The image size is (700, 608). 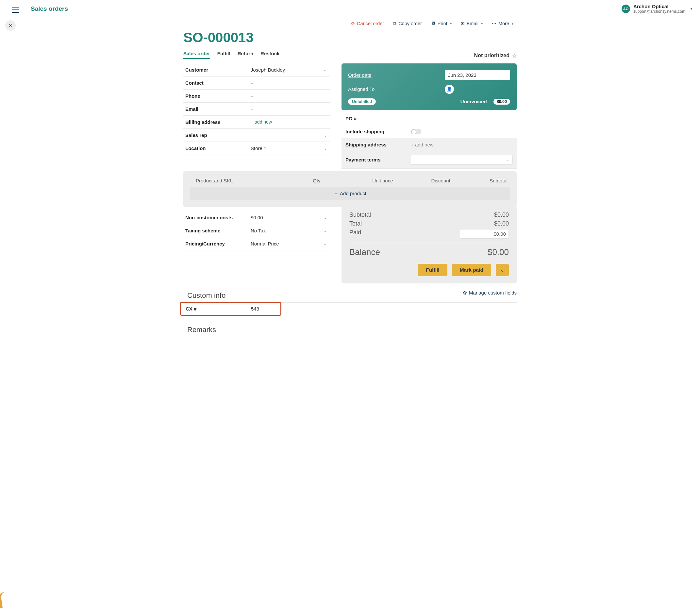 What do you see at coordinates (501, 224) in the screenshot?
I see `total-value: $0.00` at bounding box center [501, 224].